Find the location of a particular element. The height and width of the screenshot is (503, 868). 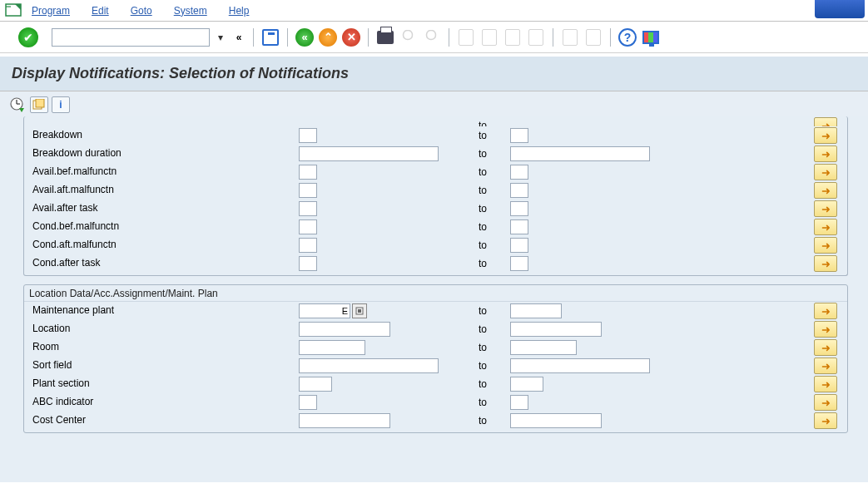

selection-row: Breakdown to ➜ is located at coordinates (436, 136).